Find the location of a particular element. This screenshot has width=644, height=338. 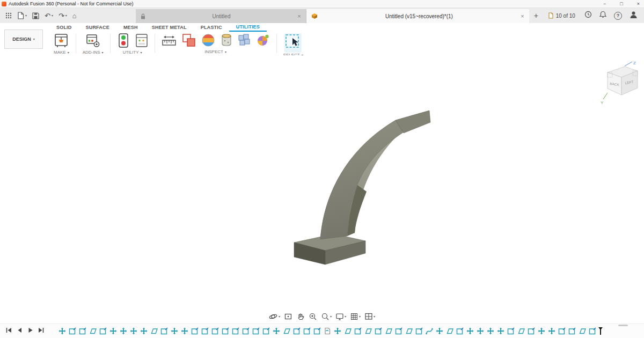

tab-counter: 10 of 10 is located at coordinates (561, 16).